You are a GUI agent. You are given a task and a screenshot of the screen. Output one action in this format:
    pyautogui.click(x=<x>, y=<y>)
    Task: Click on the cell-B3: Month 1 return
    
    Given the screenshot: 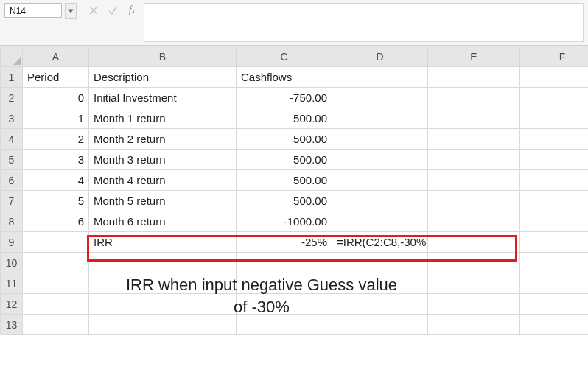 What is the action you would take?
    pyautogui.click(x=163, y=119)
    